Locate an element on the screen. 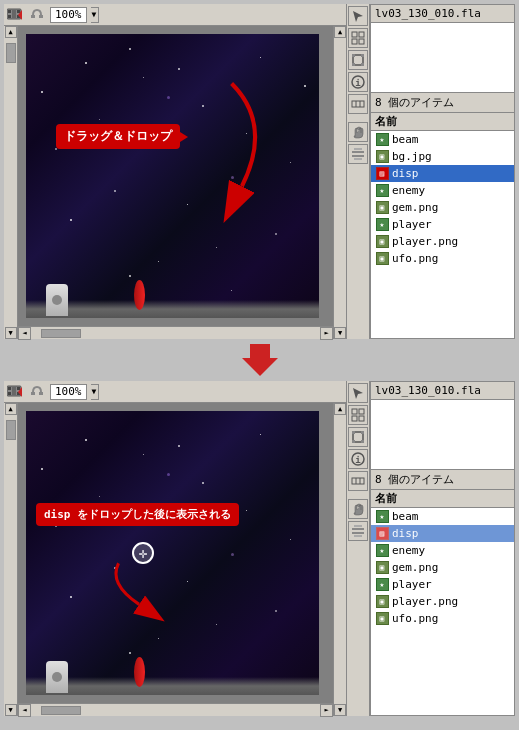  library-header-1: 名前 is located at coordinates (442, 122).